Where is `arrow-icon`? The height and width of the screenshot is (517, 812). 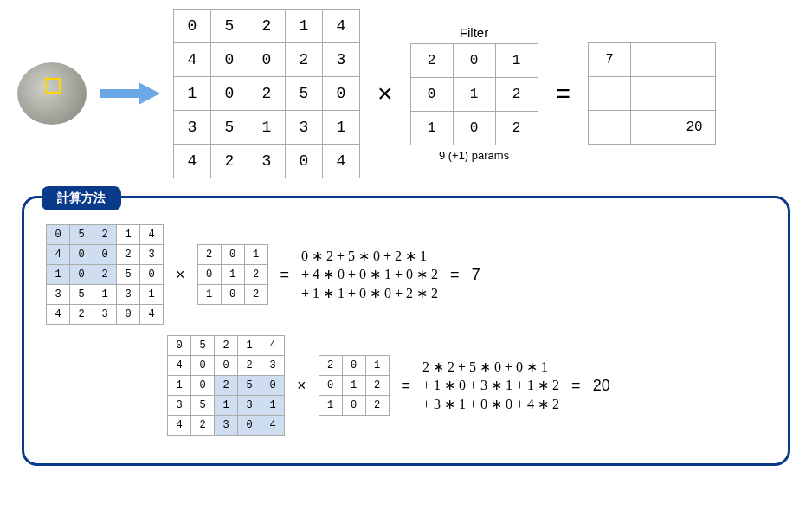
arrow-icon is located at coordinates (130, 94).